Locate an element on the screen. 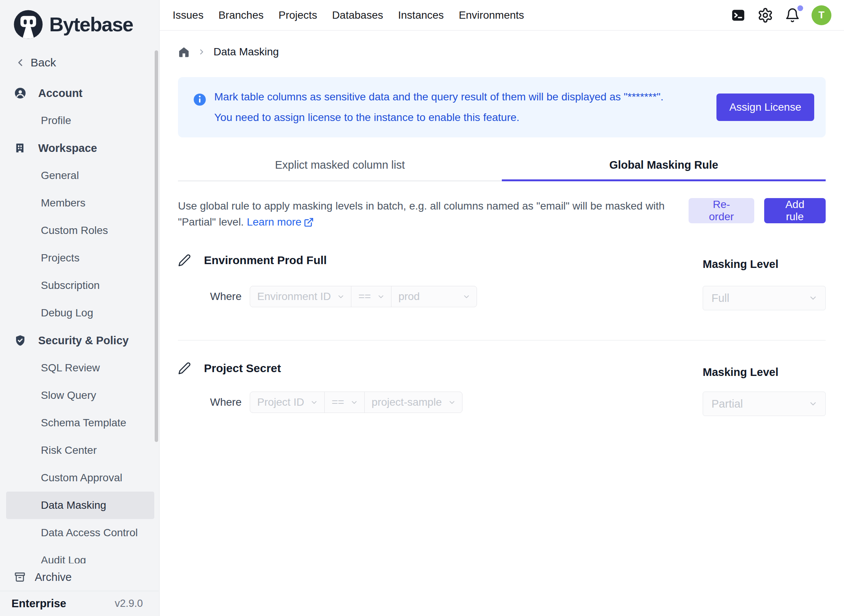 The height and width of the screenshot is (616, 844). masking-rule-environment-prod-full: Environment Prod Full Masking Level Wher… is located at coordinates (502, 282).